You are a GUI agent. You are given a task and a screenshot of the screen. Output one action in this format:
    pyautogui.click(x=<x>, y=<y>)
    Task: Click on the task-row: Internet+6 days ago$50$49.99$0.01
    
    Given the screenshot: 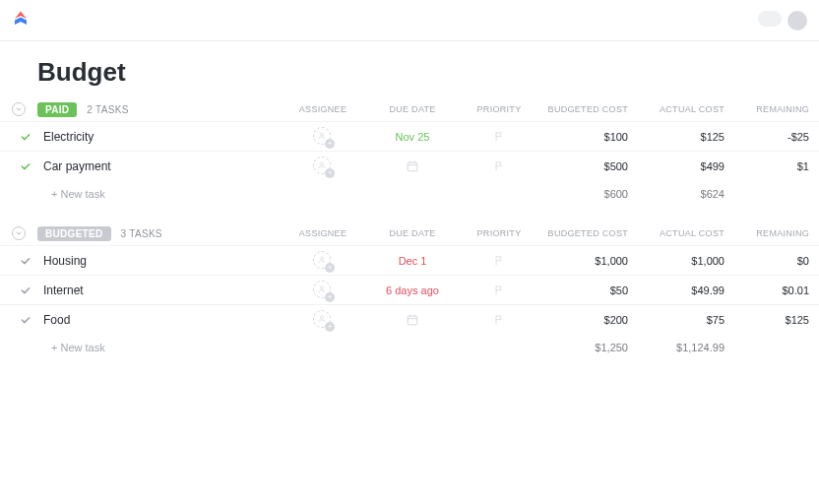 What is the action you would take?
    pyautogui.click(x=410, y=289)
    